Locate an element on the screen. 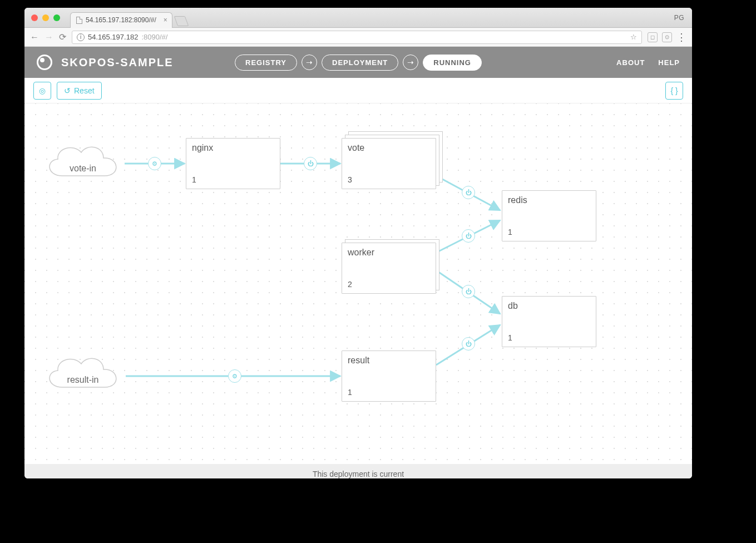  node-name: worker is located at coordinates (389, 253).